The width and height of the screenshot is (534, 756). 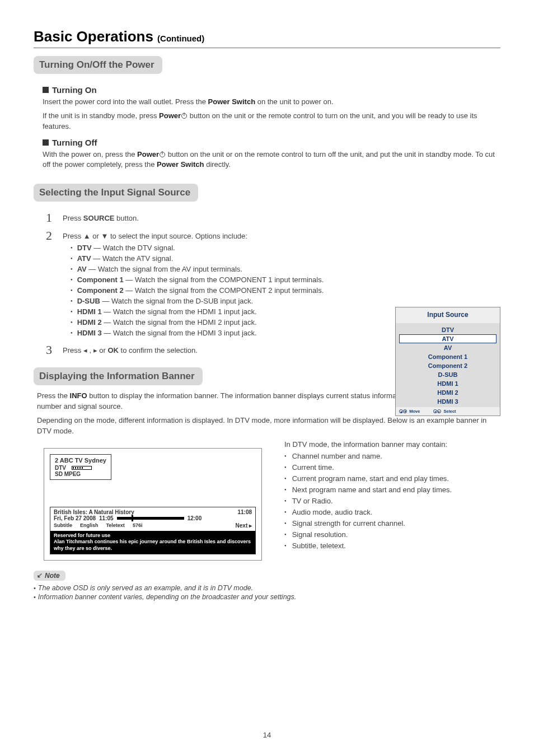 I want to click on text: directly., so click(x=217, y=165).